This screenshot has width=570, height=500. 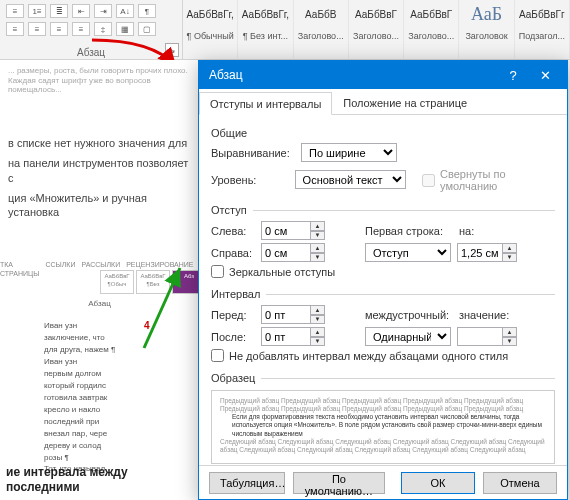 What do you see at coordinates (286, 230) in the screenshot?
I see `indent-left-input` at bounding box center [286, 230].